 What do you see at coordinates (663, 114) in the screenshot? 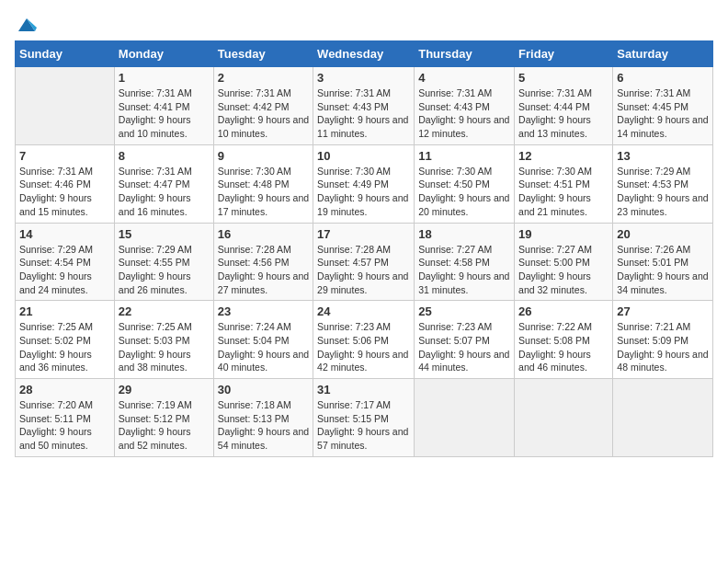
I see `day-info: Sunrise: 7:31 AMSunset: 4:45 PMDaylight:…` at bounding box center [663, 114].